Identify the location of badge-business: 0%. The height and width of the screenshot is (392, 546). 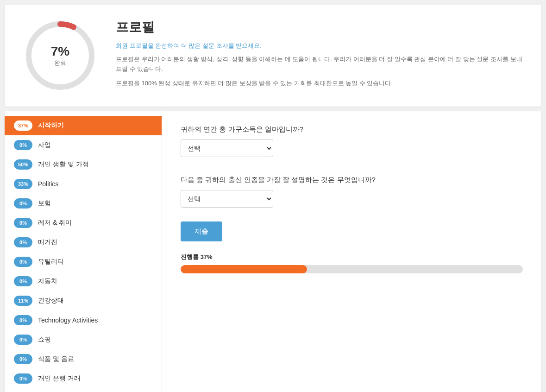
(23, 145).